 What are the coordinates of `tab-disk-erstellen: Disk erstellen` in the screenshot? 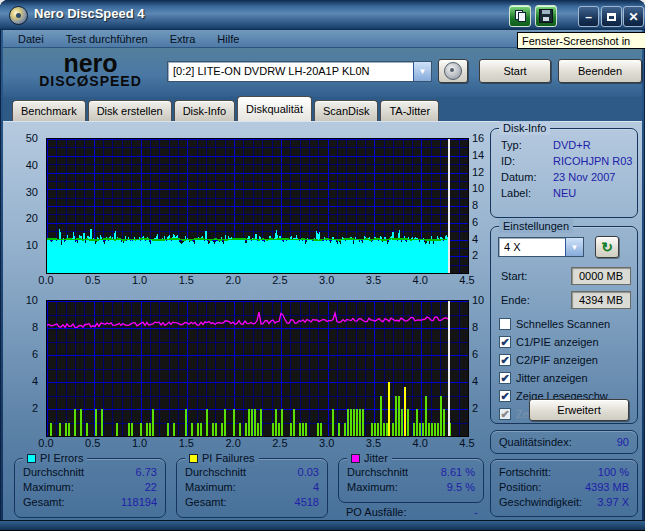 It's located at (130, 110).